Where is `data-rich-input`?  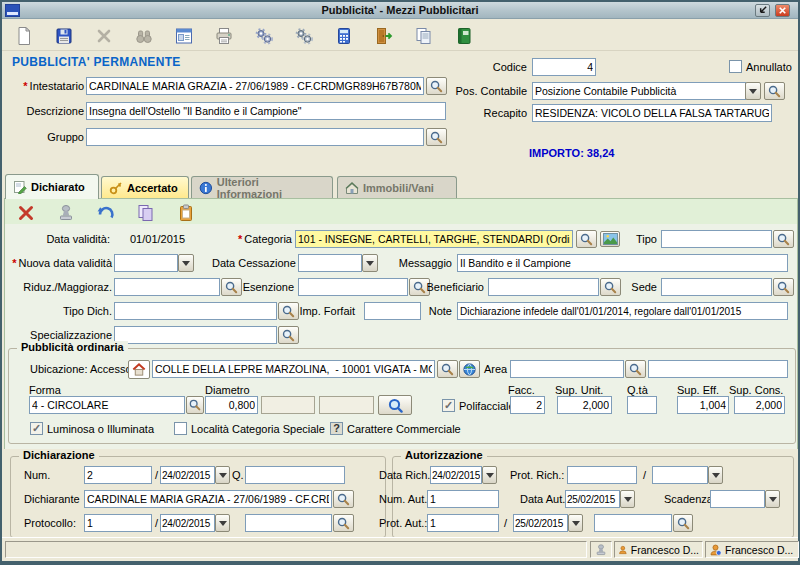 data-rich-input is located at coordinates (456, 475).